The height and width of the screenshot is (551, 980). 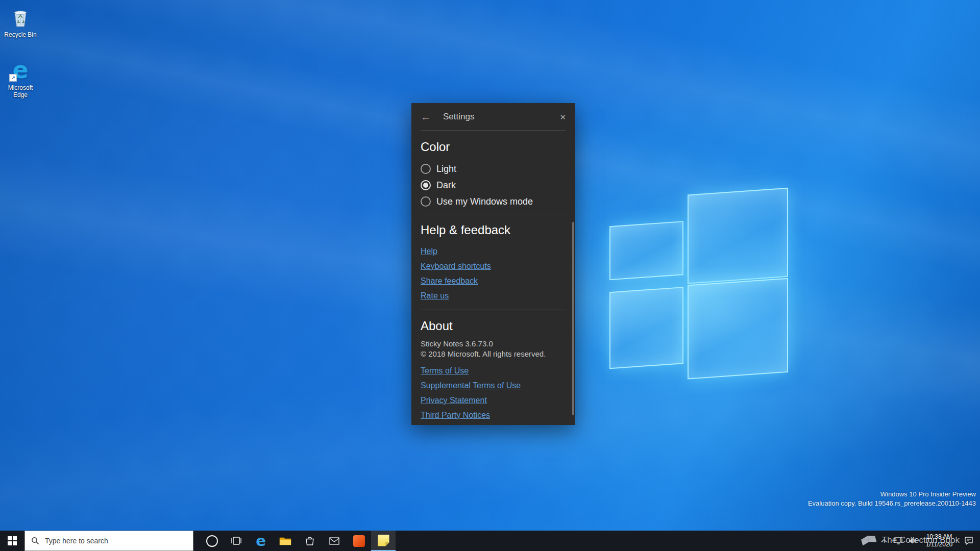 I want to click on help-links: Help Keyboard shortcuts Share feedback R…, so click(x=493, y=273).